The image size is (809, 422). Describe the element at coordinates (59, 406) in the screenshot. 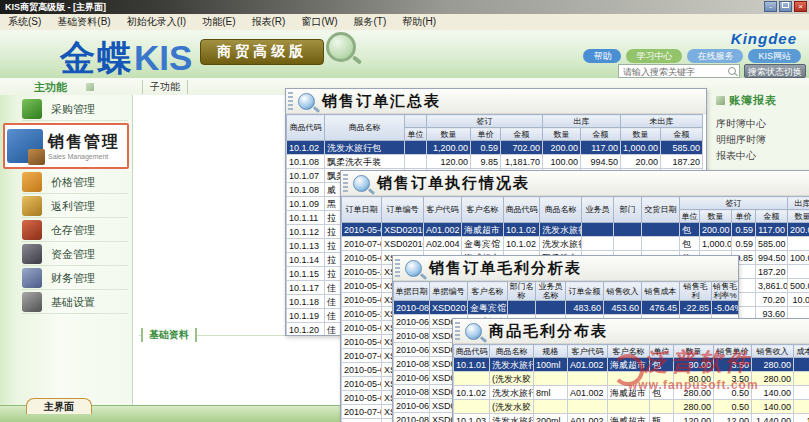

I see `tab-main-screen: 主界面` at that location.